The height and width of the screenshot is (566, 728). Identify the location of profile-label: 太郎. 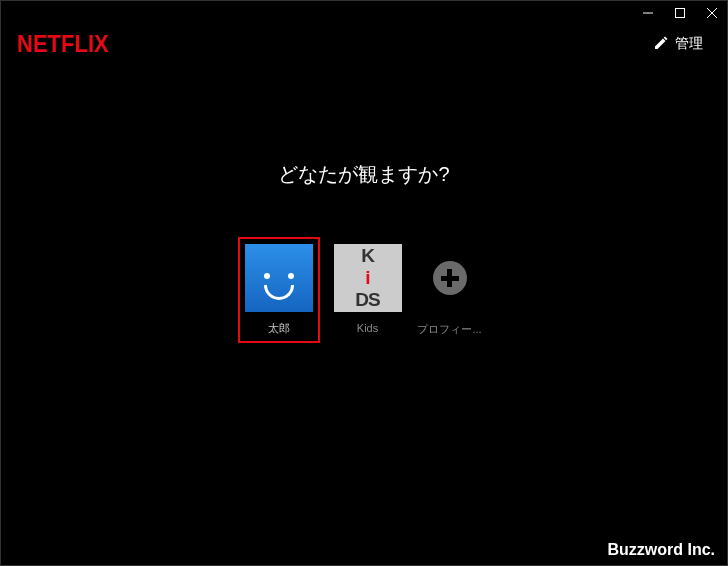
(279, 328).